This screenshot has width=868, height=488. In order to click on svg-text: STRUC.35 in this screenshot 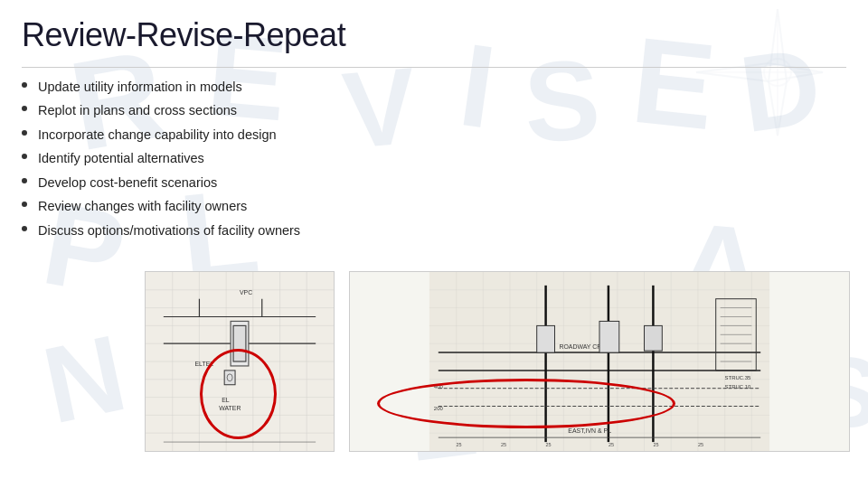, I will do `click(738, 378)`.